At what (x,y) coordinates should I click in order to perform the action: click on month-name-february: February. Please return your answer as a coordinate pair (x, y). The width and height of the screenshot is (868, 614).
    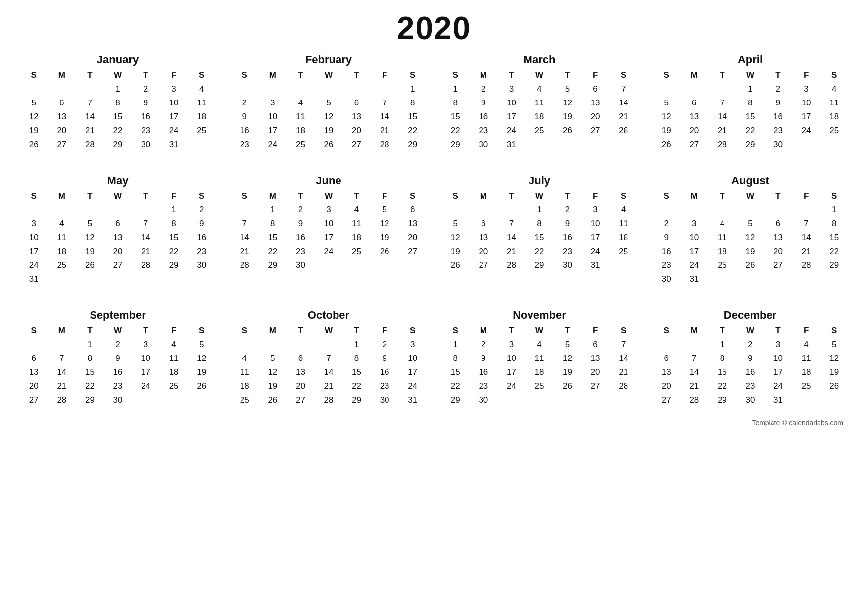
    Looking at the image, I should click on (329, 60).